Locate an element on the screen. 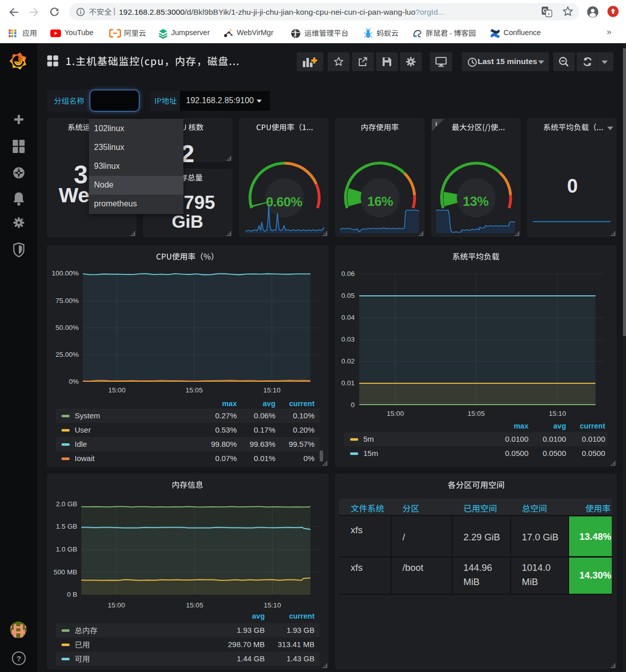 This screenshot has height=672, width=626. svg-text: x is located at coordinates (549, 14).